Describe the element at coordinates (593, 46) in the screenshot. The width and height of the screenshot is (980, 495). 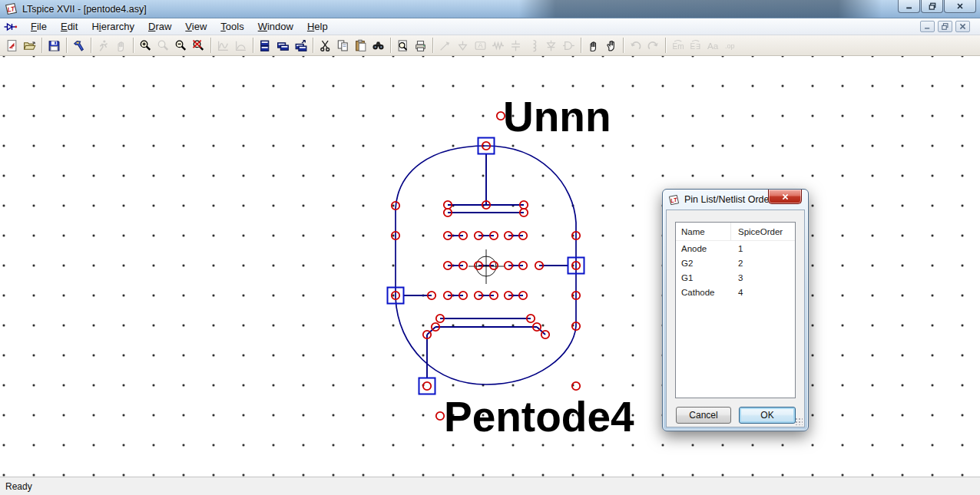
I see `move-button` at that location.